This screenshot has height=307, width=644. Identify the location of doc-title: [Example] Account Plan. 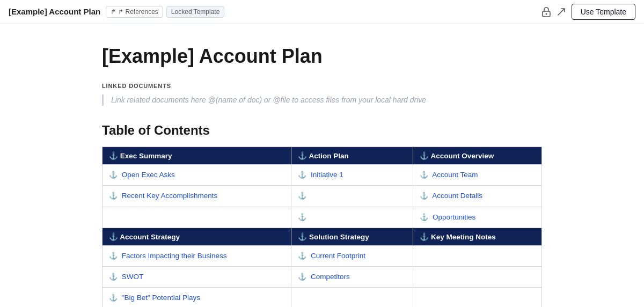
(322, 56).